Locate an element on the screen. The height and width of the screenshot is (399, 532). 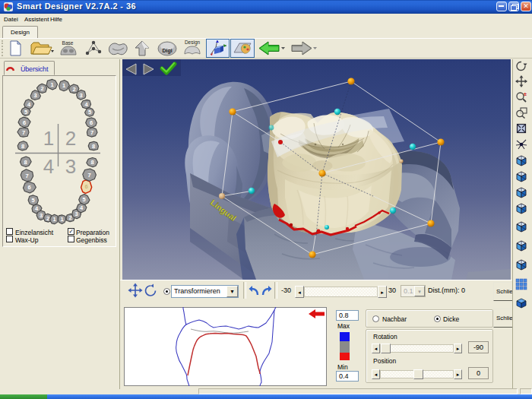
svg-text: Digi is located at coordinates (167, 51).